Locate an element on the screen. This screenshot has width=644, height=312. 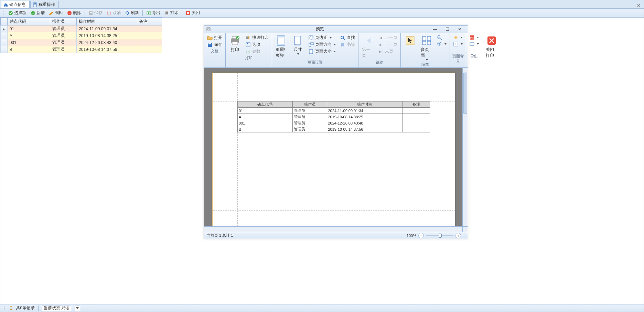
scrollbar-thumb is located at coordinates (465, 93).